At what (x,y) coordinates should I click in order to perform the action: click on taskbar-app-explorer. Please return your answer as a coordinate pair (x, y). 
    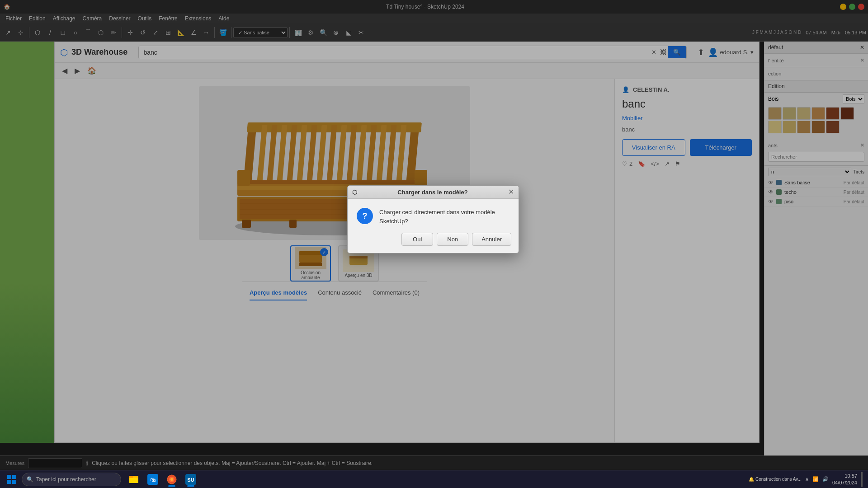
    Looking at the image, I should click on (134, 479).